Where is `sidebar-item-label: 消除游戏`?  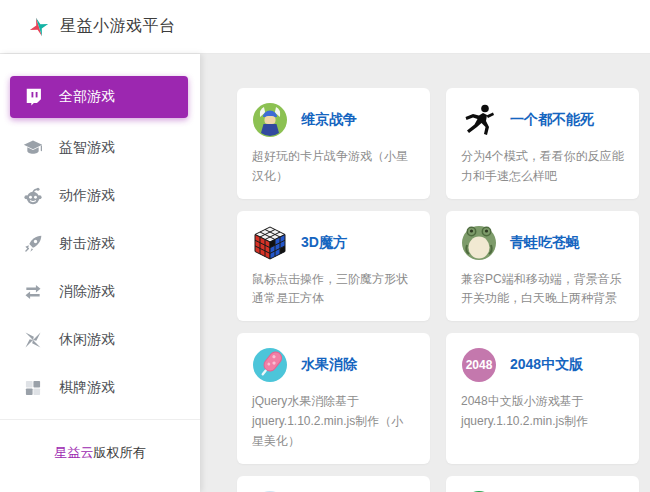
sidebar-item-label: 消除游戏 is located at coordinates (87, 292).